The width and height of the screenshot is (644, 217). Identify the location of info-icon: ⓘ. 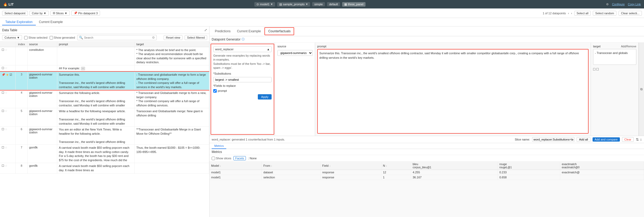
(243, 39).